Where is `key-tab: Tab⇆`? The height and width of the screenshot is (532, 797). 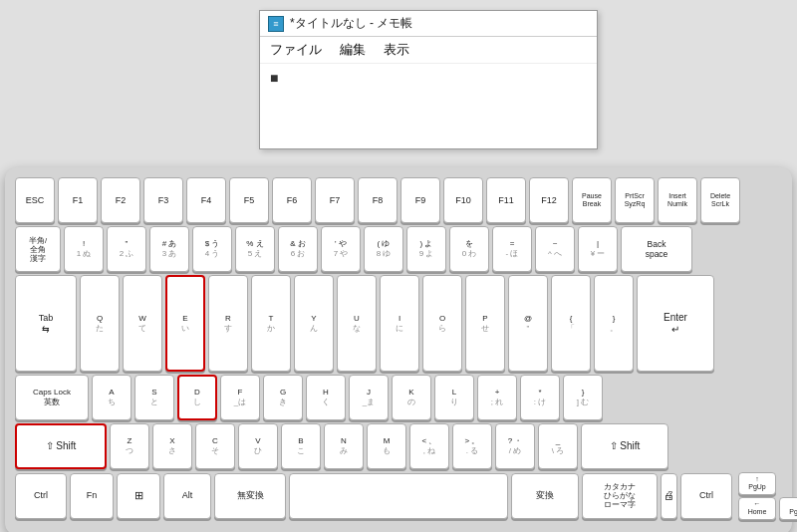 key-tab: Tab⇆ is located at coordinates (46, 323).